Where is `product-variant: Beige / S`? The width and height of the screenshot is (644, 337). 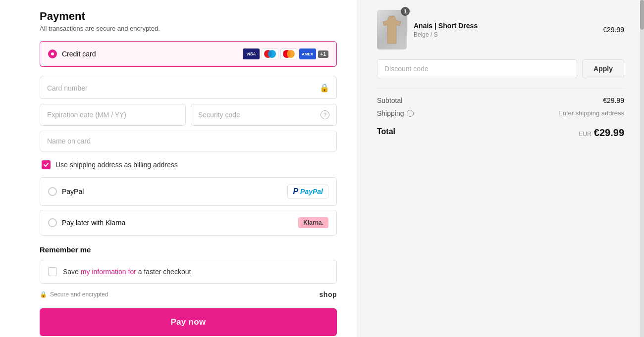
product-variant: Beige / S is located at coordinates (505, 35).